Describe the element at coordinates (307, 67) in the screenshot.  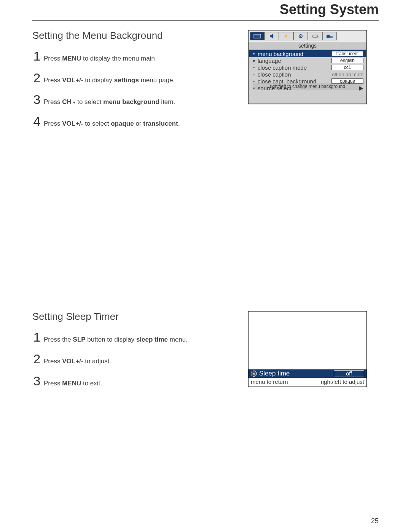
I see `osd-settings-panel: settings ▪ menu background translucent ●…` at that location.